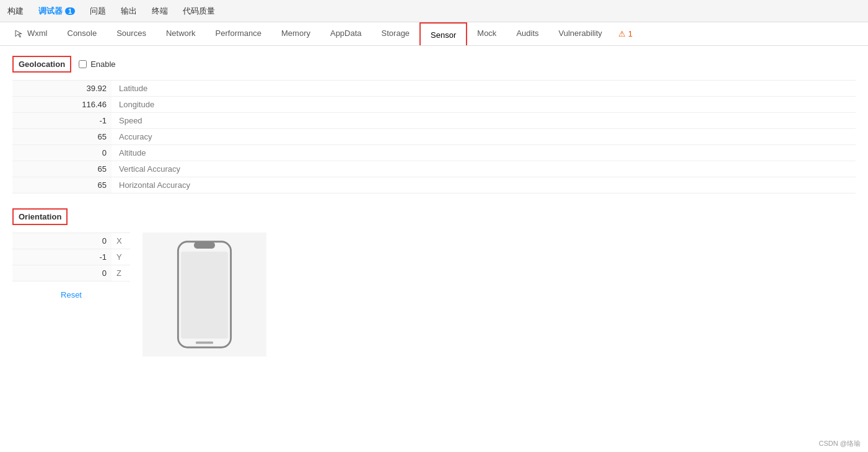 This screenshot has width=868, height=452. Describe the element at coordinates (434, 153) in the screenshot. I see `field-altitude: Altitude` at that location.